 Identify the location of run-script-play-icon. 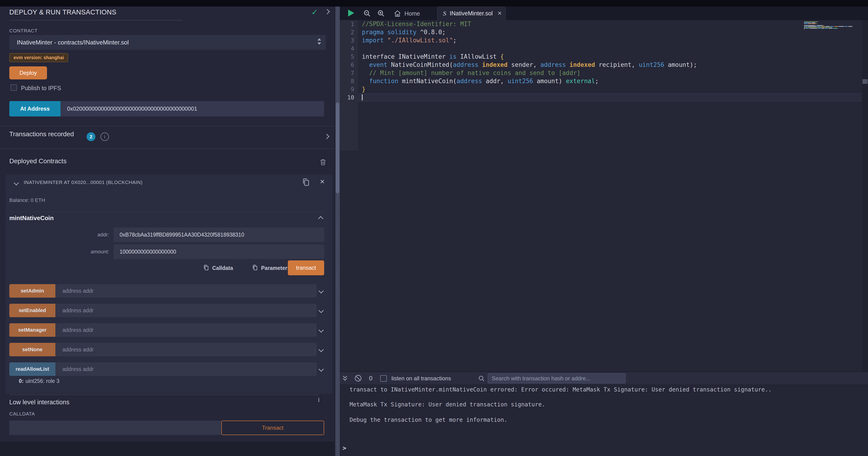
(351, 13).